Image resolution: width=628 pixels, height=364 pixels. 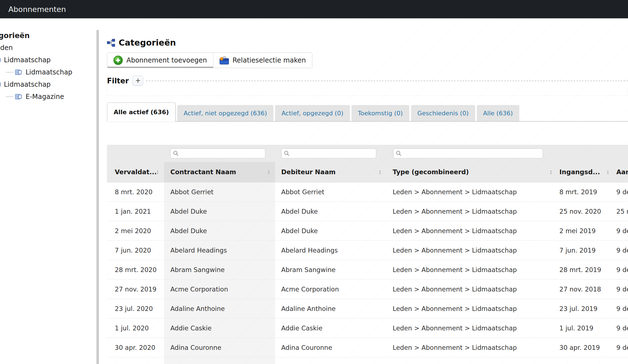 What do you see at coordinates (136, 270) in the screenshot?
I see `cell-vervaldatum: 28 mrt. 2020` at bounding box center [136, 270].